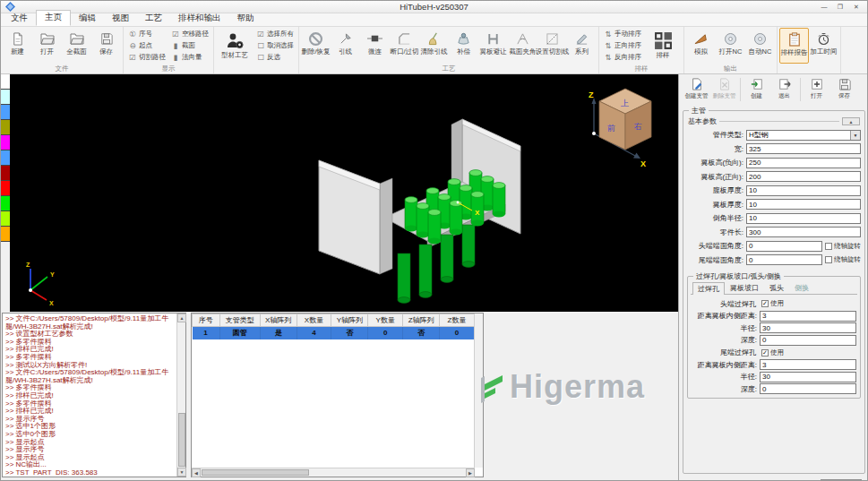 Image resolution: width=868 pixels, height=481 pixels. Describe the element at coordinates (842, 260) in the screenshot. I see `tail-end-angle-checkbox: 绕轴旋转` at that location.